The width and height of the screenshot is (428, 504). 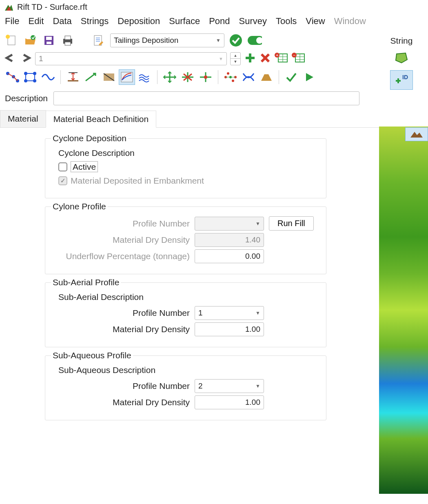 I want to click on tab-material: Material, so click(x=23, y=119).